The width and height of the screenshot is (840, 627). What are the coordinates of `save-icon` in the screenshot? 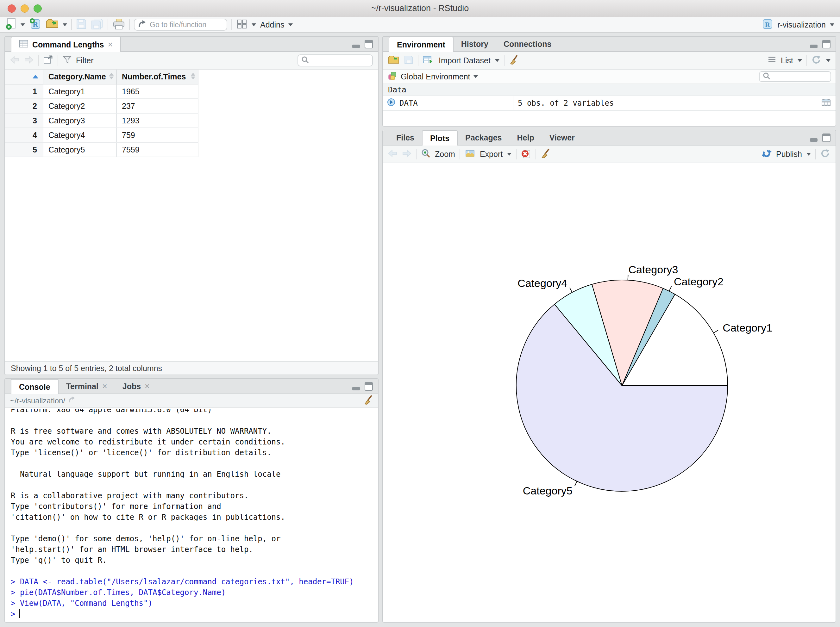 It's located at (81, 25).